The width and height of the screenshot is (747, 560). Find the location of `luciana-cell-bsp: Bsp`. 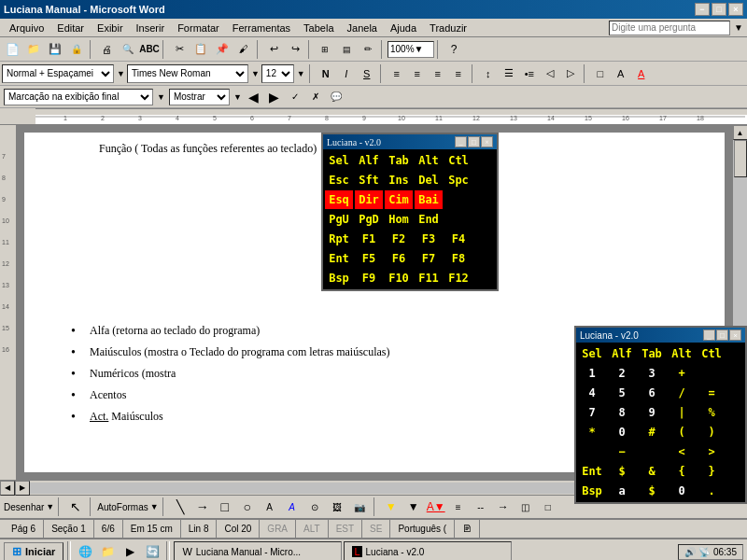

luciana-cell-bsp: Bsp is located at coordinates (339, 278).